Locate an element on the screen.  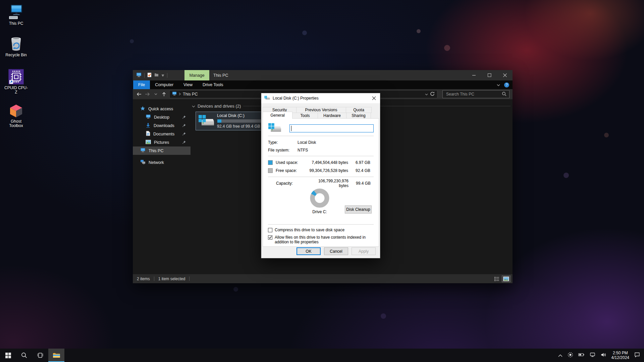
breadcrumb-chevron-icon is located at coordinates (180, 94).